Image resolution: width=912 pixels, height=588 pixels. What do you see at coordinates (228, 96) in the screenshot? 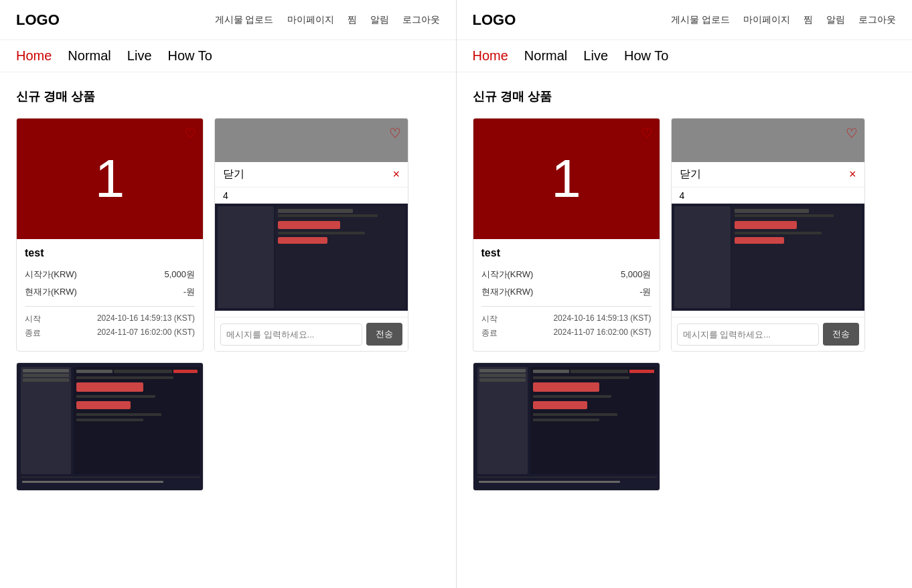
I see `section-title-left: 신규 경매 상품` at bounding box center [228, 96].